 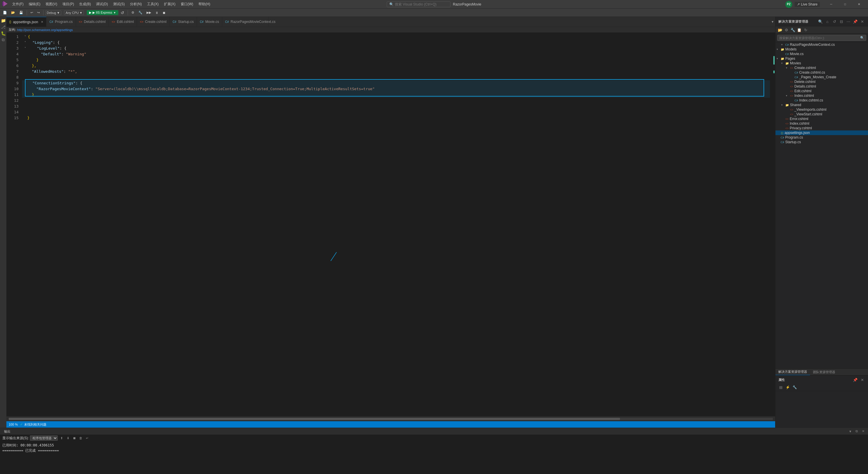 I want to click on output-clear-btn: 🗑, so click(x=81, y=438).